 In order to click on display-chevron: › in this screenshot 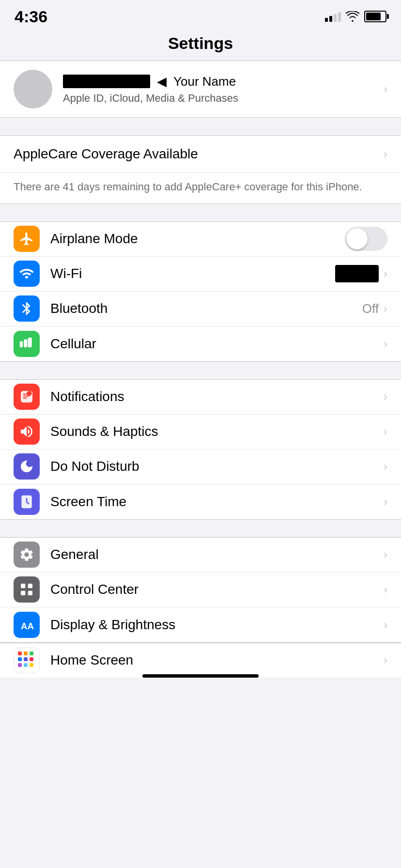, I will do `click(386, 625)`.